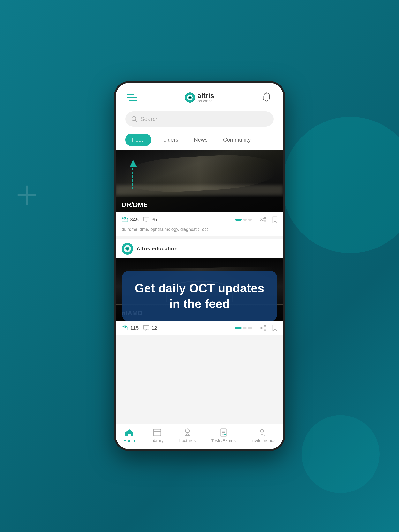 The width and height of the screenshot is (399, 532). What do you see at coordinates (206, 96) in the screenshot?
I see `logo-name: altris` at bounding box center [206, 96].